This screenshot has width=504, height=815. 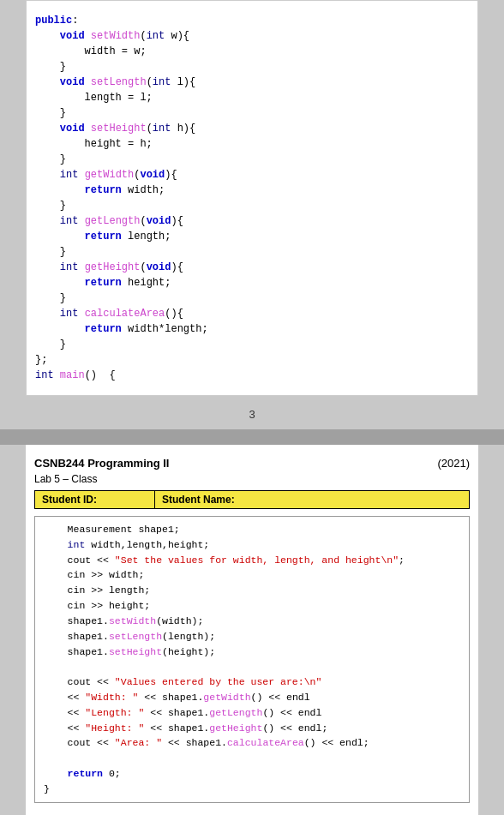 I want to click on lab-subtitle: Lab 5 – Class, so click(x=252, y=479).